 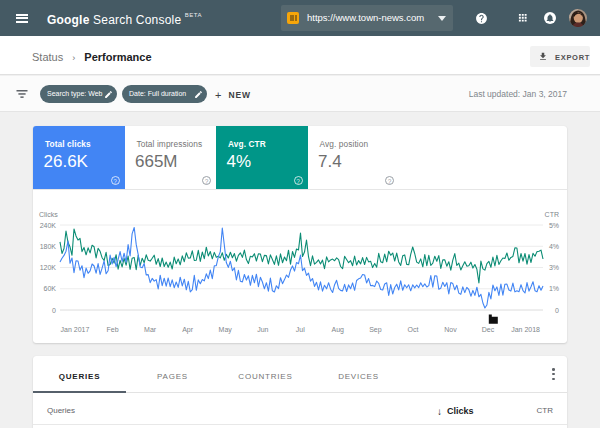 I want to click on svg-text: Feb, so click(x=112, y=330).